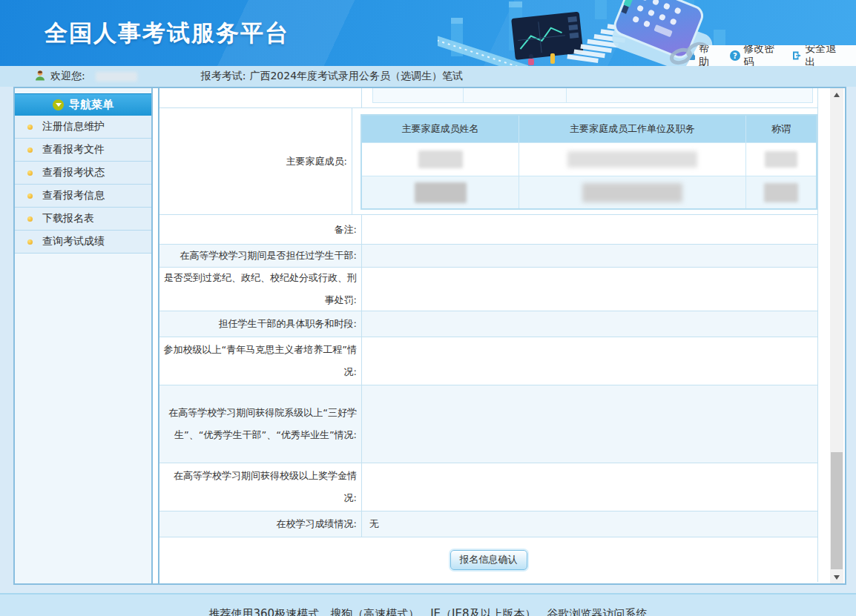 This screenshot has height=616, width=856. I want to click on welcome-greeting: 欢迎您:, so click(68, 76).